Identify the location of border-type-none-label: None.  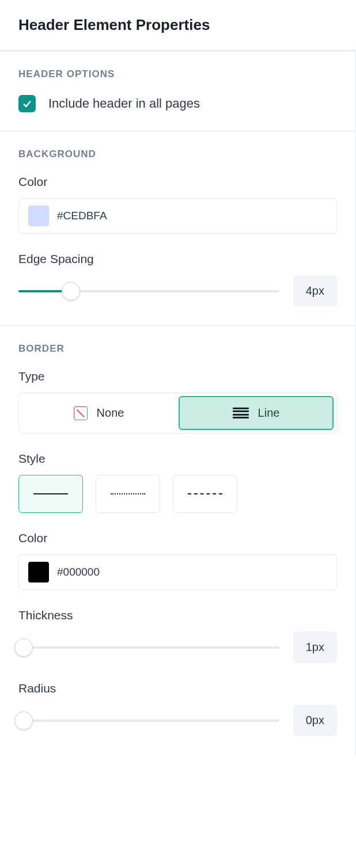
(111, 413).